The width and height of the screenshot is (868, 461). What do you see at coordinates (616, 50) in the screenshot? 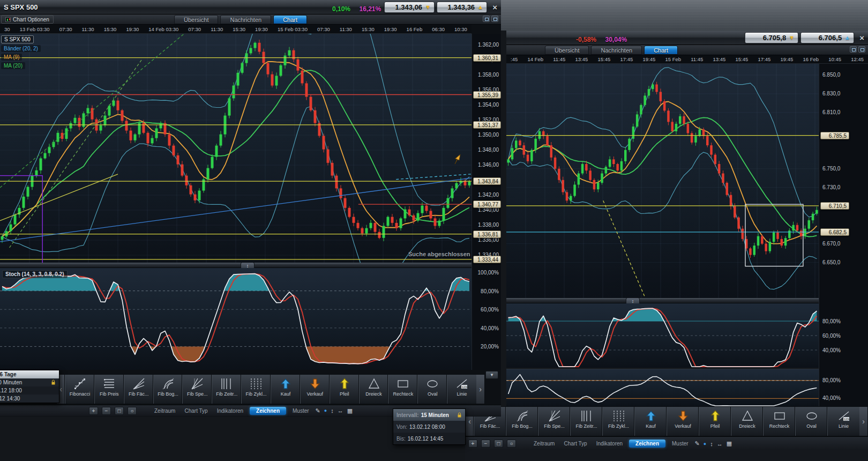
I see `right-tab-nachrichten: Nachrichten` at bounding box center [616, 50].